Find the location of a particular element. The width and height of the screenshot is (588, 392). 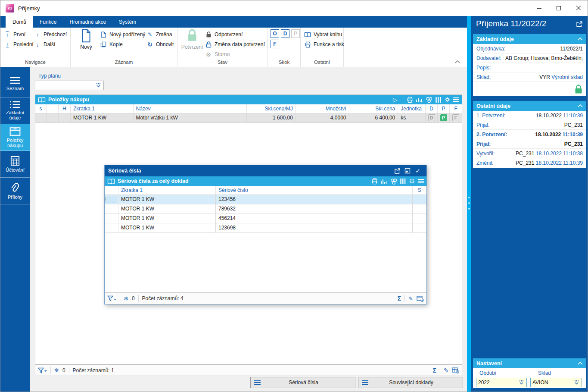

col-f: F is located at coordinates (456, 109).